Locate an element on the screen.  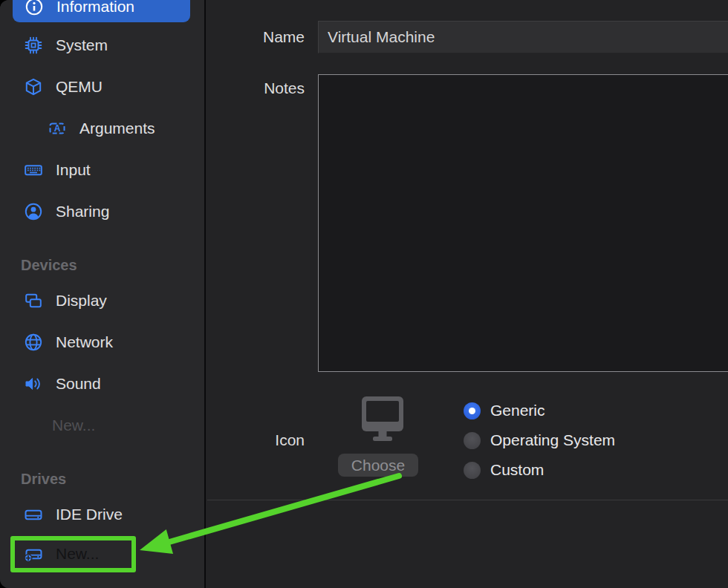
sidebar-item-label: Information is located at coordinates (95, 7).